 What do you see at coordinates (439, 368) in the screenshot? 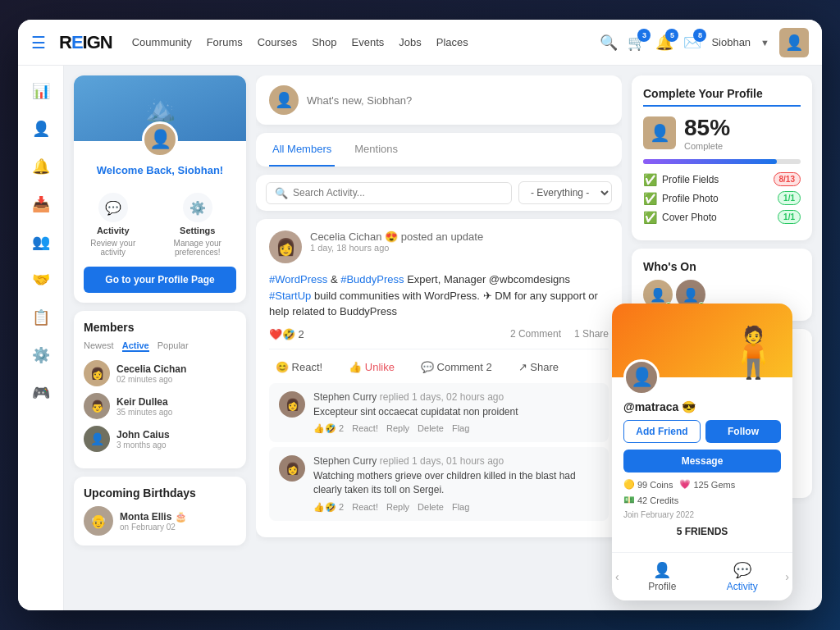
I see `activity-actions: 😊 React! 👍 Unlike 💬 Comment 2 ↗ Share` at bounding box center [439, 368].